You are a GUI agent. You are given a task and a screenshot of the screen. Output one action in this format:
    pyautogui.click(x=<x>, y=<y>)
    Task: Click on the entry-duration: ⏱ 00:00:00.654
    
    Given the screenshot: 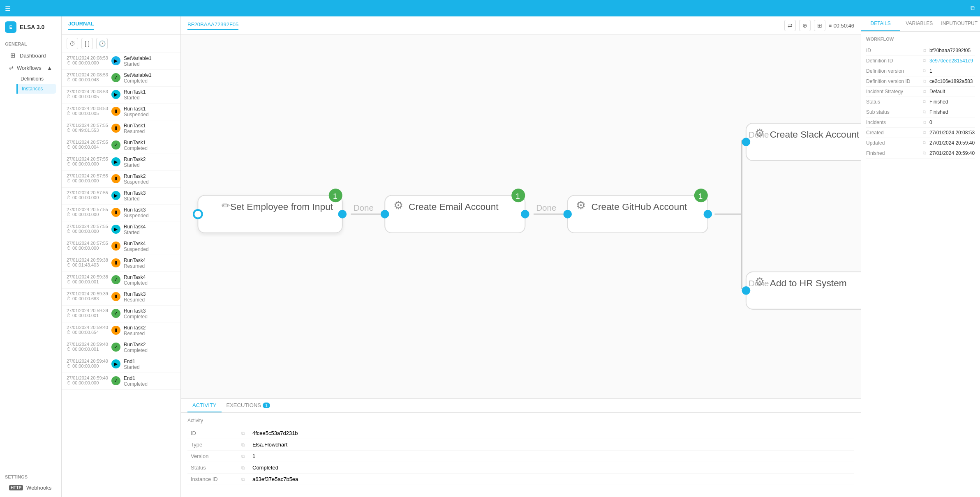 What is the action you would take?
    pyautogui.click(x=87, y=332)
    